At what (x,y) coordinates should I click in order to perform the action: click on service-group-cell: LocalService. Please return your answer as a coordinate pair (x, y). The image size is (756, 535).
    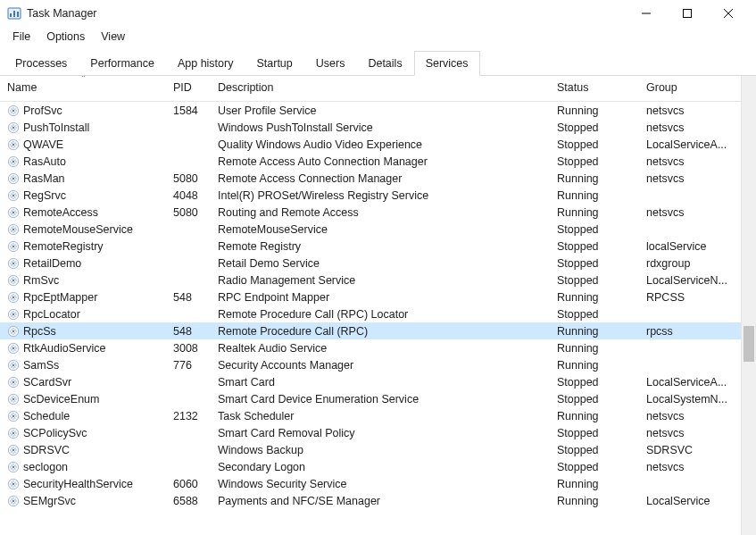
    Looking at the image, I should click on (690, 500).